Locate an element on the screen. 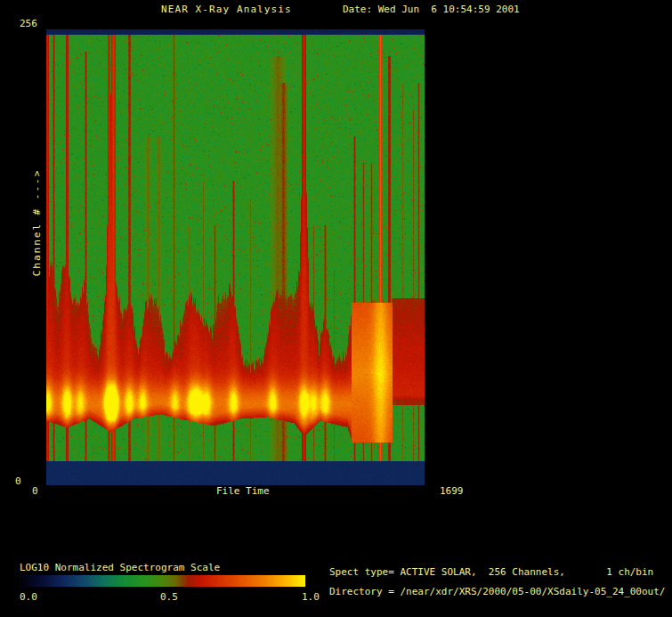  x-axis-title: File Time is located at coordinates (243, 491).